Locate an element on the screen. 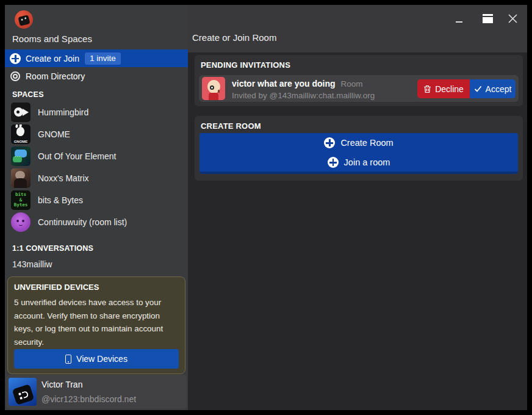 Image resolution: width=532 pixels, height=415 pixels. pending-invitations-section: PENDING INVITATIONS victor what are you … is located at coordinates (359, 81).